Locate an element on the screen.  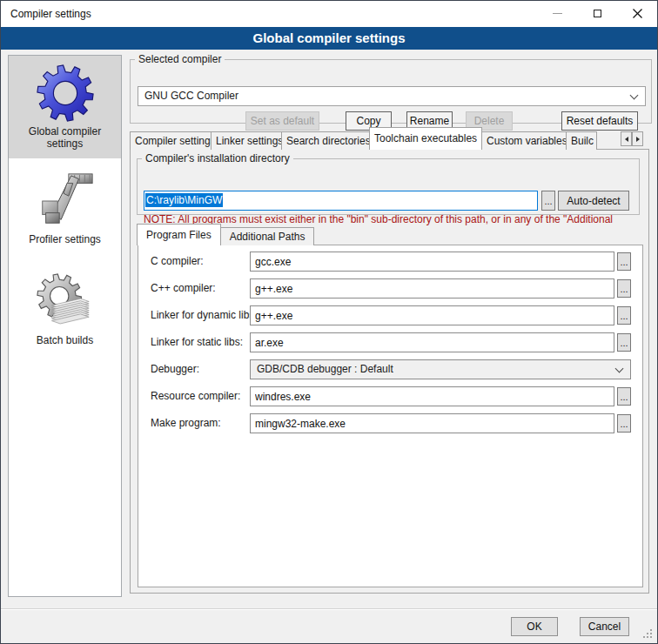
resource-compiler-label: Resource compiler: is located at coordinates (195, 397).